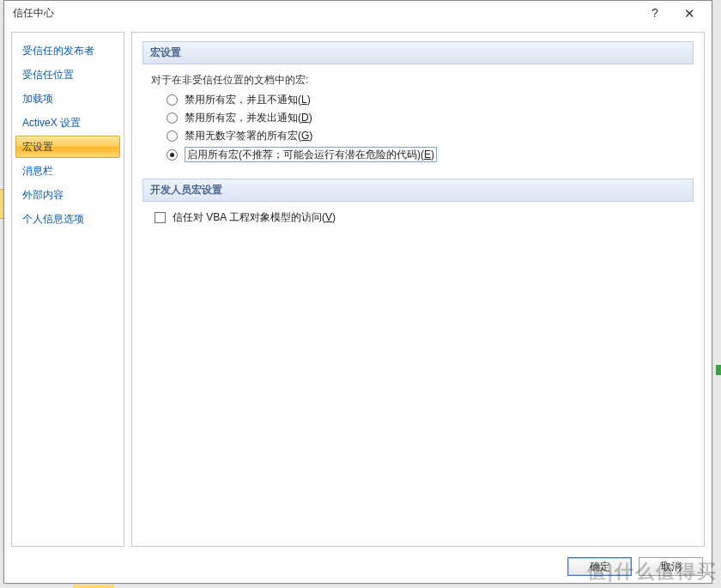 This screenshot has height=588, width=721. I want to click on sidebar-item-privacy-options: 个人信息选项, so click(68, 219).